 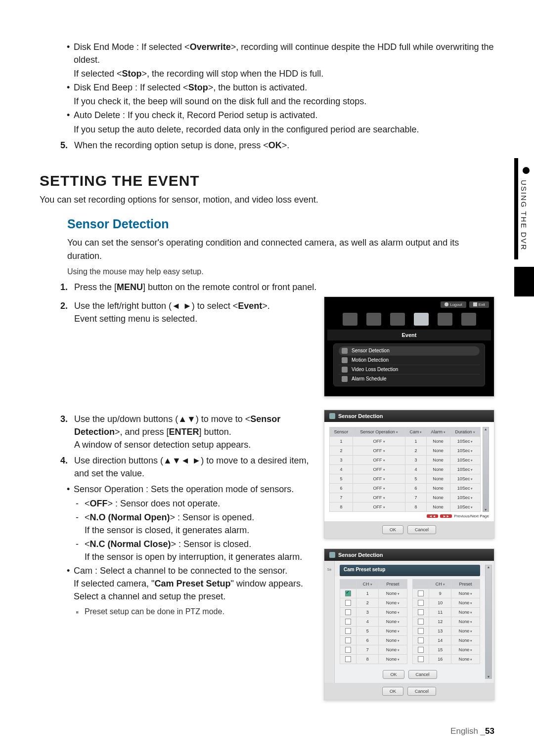 What do you see at coordinates (416, 507) in the screenshot?
I see `cell-cam: 8` at bounding box center [416, 507].